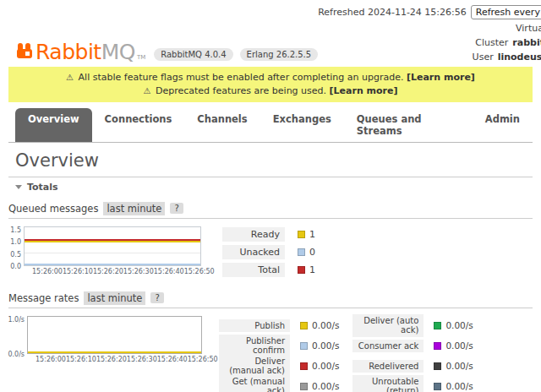 The width and height of the screenshot is (541, 392). What do you see at coordinates (527, 42) in the screenshot?
I see `cluster-name: rabbit@my-linode` at bounding box center [527, 42].